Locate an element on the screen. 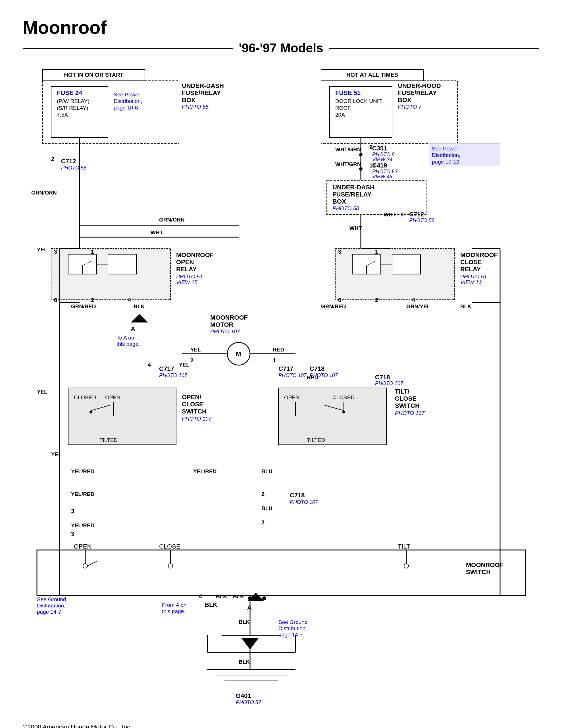 This screenshot has height=728, width=562. section-title: '96-'97 Models is located at coordinates (281, 48).